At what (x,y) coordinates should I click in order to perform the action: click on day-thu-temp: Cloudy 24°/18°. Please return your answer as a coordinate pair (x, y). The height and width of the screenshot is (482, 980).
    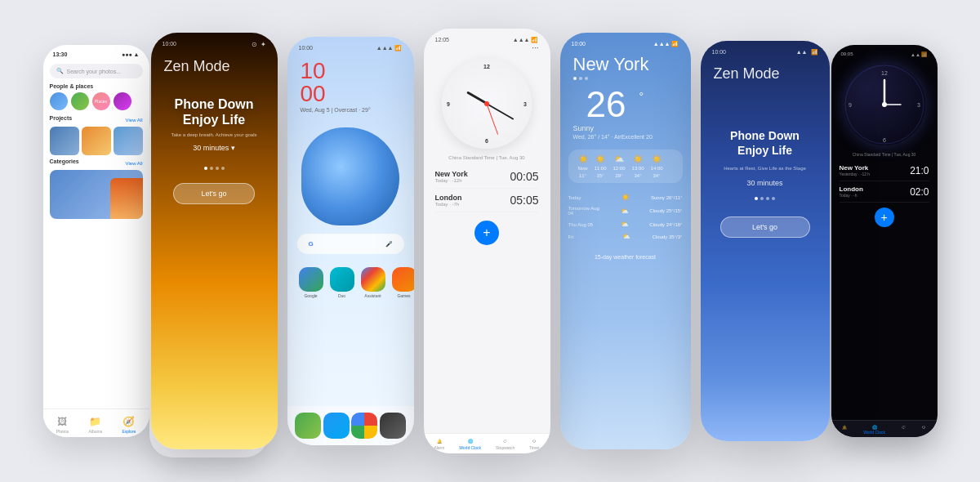
    Looking at the image, I should click on (666, 225).